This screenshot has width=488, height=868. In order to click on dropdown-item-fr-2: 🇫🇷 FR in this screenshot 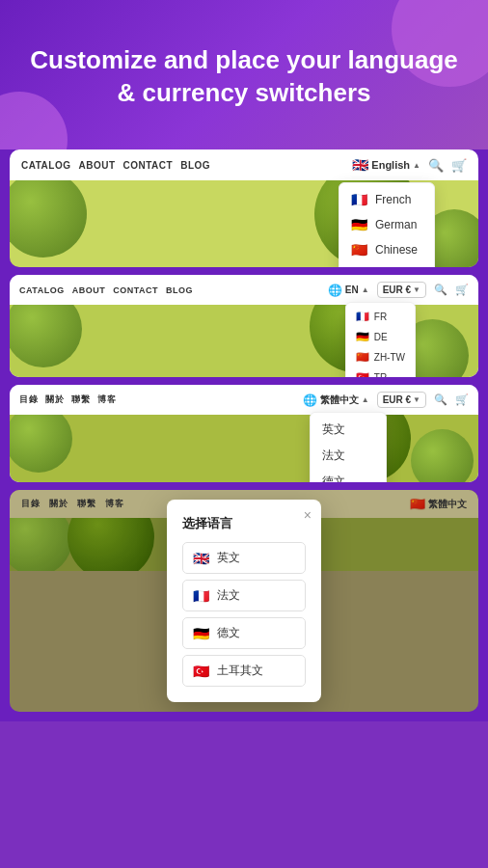, I will do `click(380, 316)`.